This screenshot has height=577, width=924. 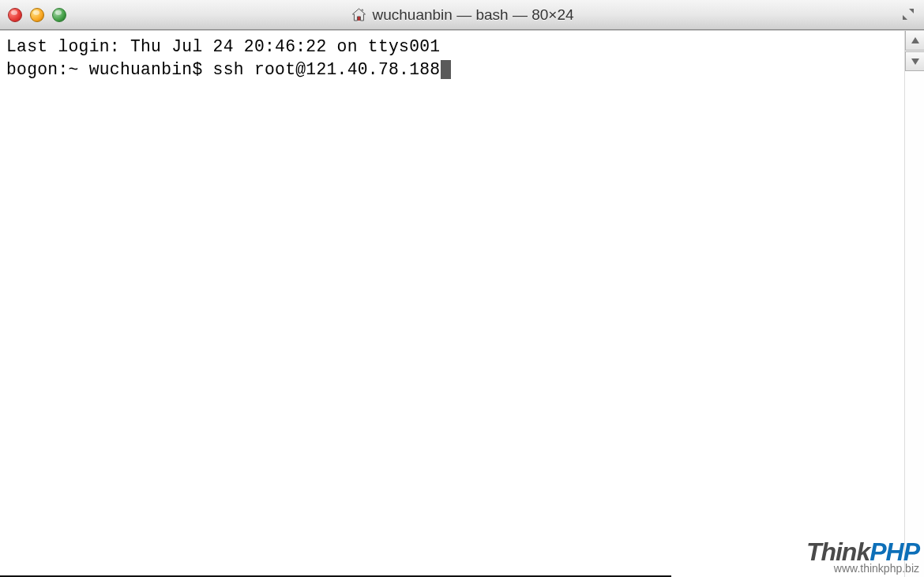 I want to click on zoom-button, so click(x=59, y=15).